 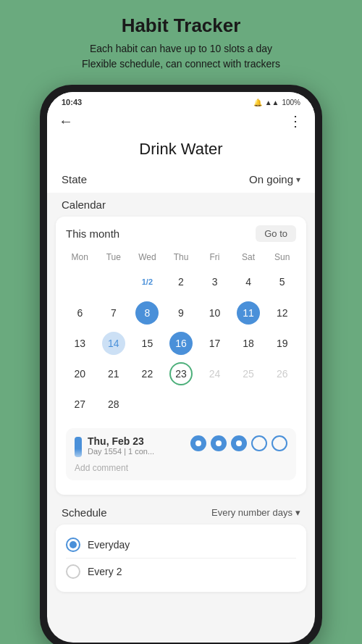 I want to click on cal-cell: 7, so click(x=114, y=313).